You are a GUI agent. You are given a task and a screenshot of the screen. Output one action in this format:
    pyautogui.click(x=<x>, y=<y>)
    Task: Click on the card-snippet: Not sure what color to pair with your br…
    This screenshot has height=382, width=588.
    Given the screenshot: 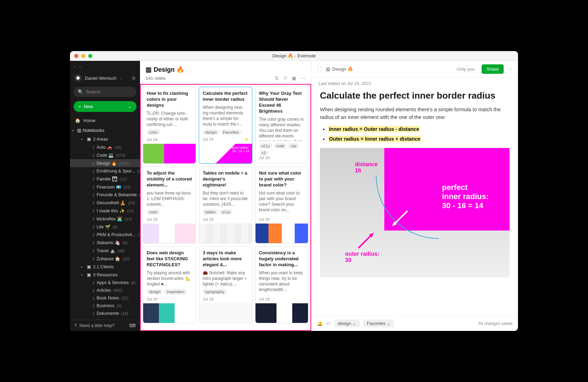 What is the action you would take?
    pyautogui.click(x=282, y=201)
    